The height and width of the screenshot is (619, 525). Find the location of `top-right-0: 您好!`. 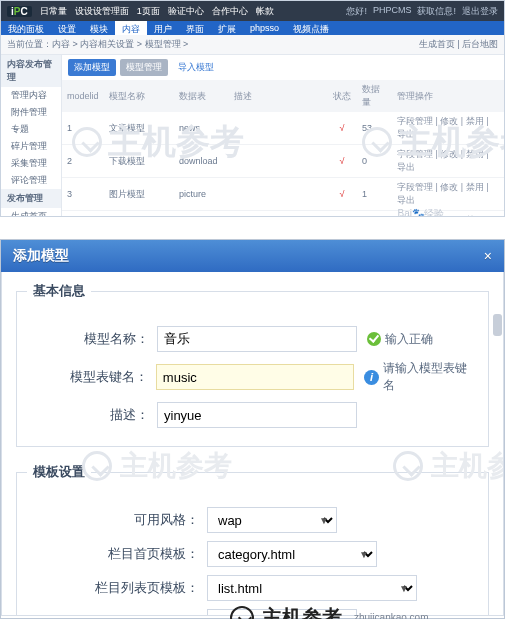

top-right-0: 您好! is located at coordinates (356, 12).